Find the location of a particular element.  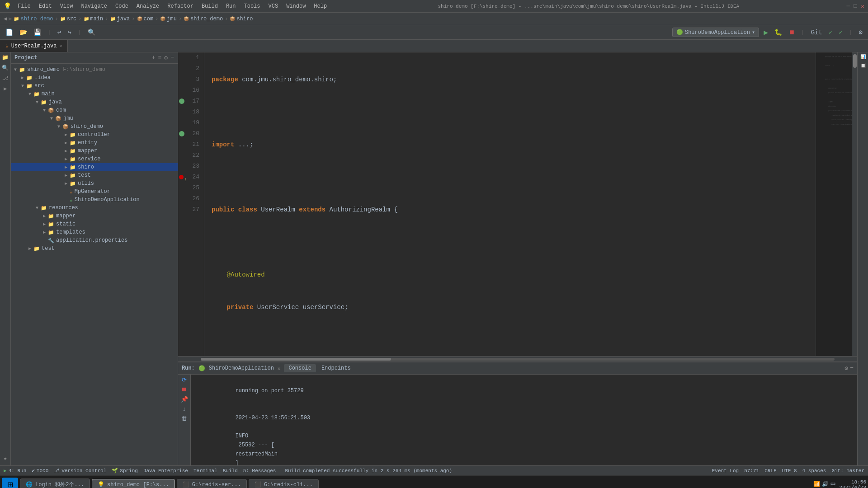

tree-item-shiro: ▶ 📁 shiro is located at coordinates (94, 167).